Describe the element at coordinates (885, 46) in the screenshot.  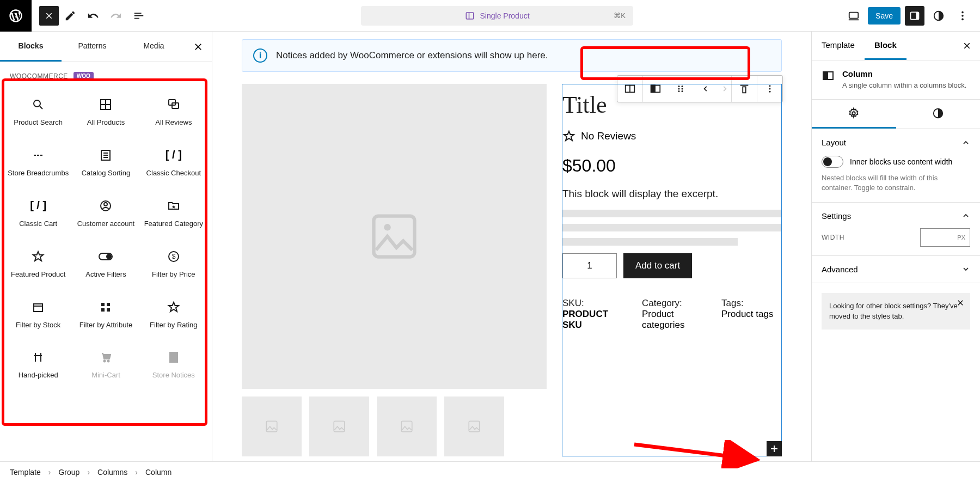
I see `sidebar-tab-block: Block` at that location.